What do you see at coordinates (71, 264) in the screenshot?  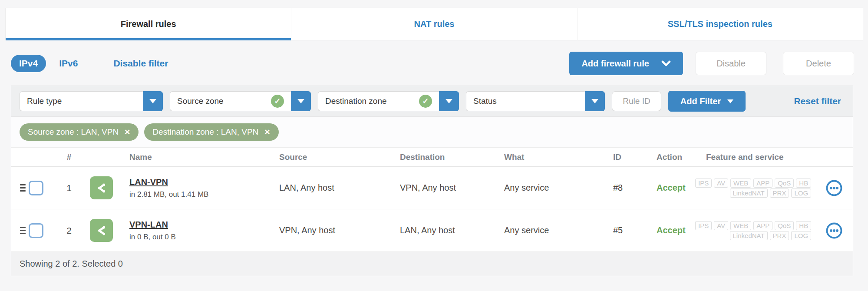 I see `showing-count-text: Showing 2 of 2. Selected 0` at bounding box center [71, 264].